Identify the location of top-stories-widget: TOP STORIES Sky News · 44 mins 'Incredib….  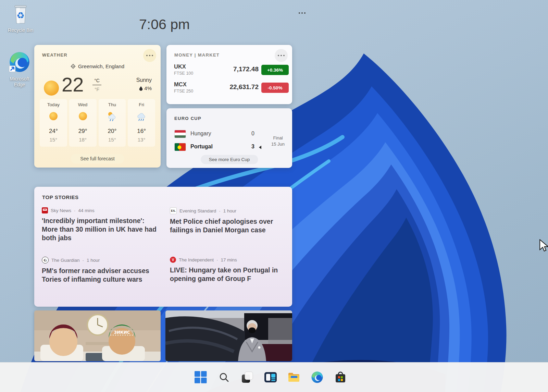
(163, 247).